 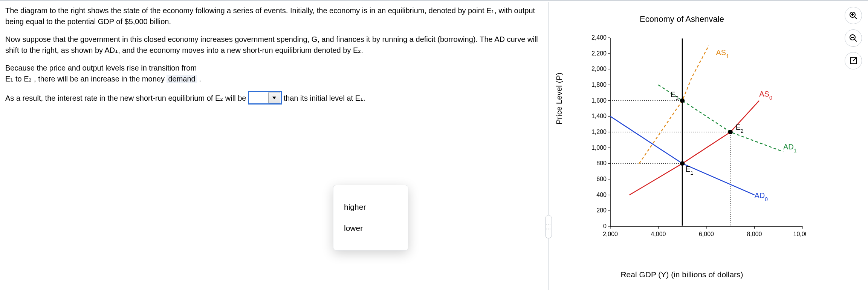 I want to click on svg-text: 2,400, so click(x=599, y=38).